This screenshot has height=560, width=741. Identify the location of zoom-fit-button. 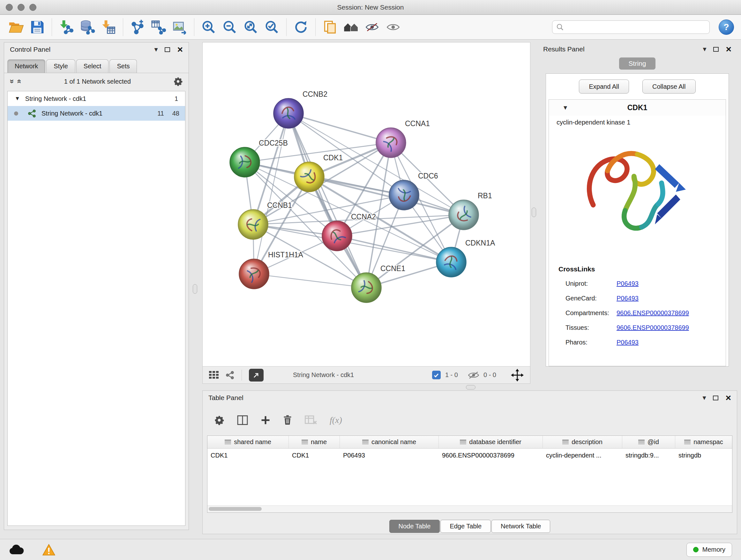
(251, 27).